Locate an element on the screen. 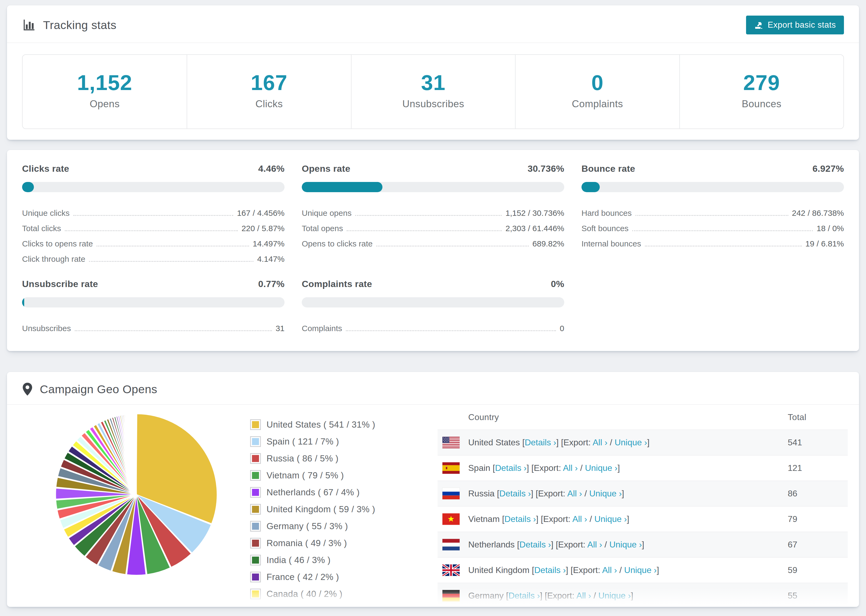 This screenshot has width=866, height=616. column-header-total: Total is located at coordinates (818, 417).